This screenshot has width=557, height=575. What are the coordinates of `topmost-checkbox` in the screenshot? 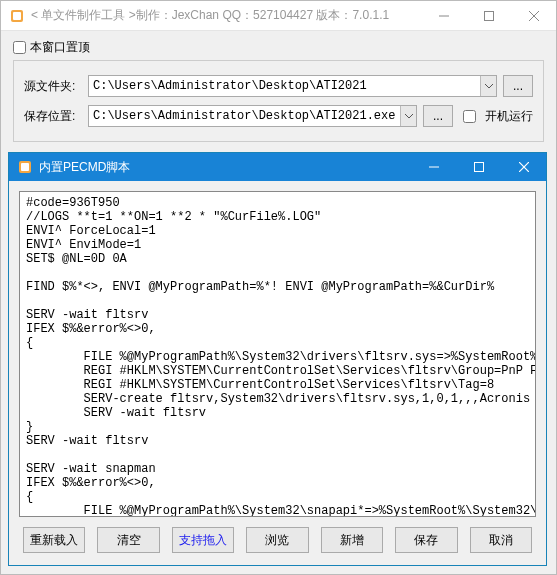 It's located at (20, 48).